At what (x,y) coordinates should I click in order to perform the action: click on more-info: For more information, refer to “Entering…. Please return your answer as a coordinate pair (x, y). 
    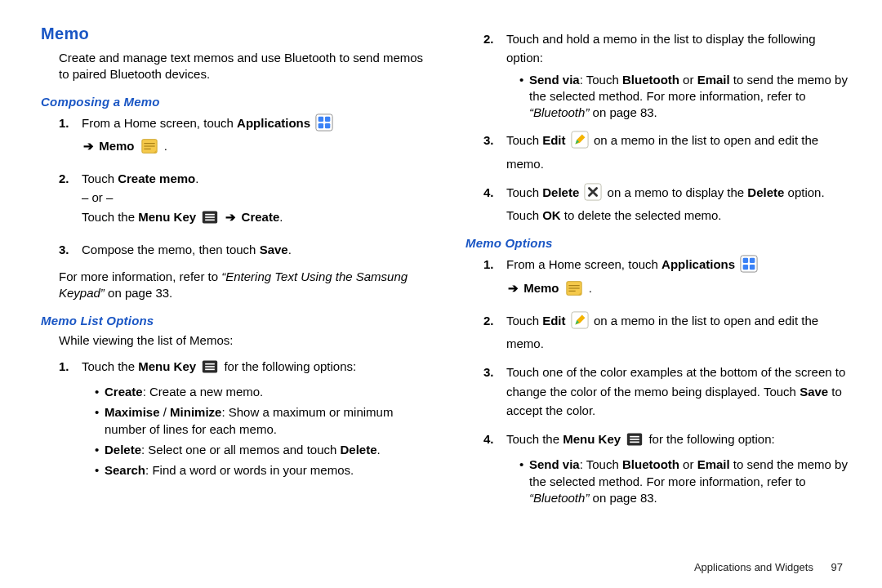
    Looking at the image, I should click on (233, 286).